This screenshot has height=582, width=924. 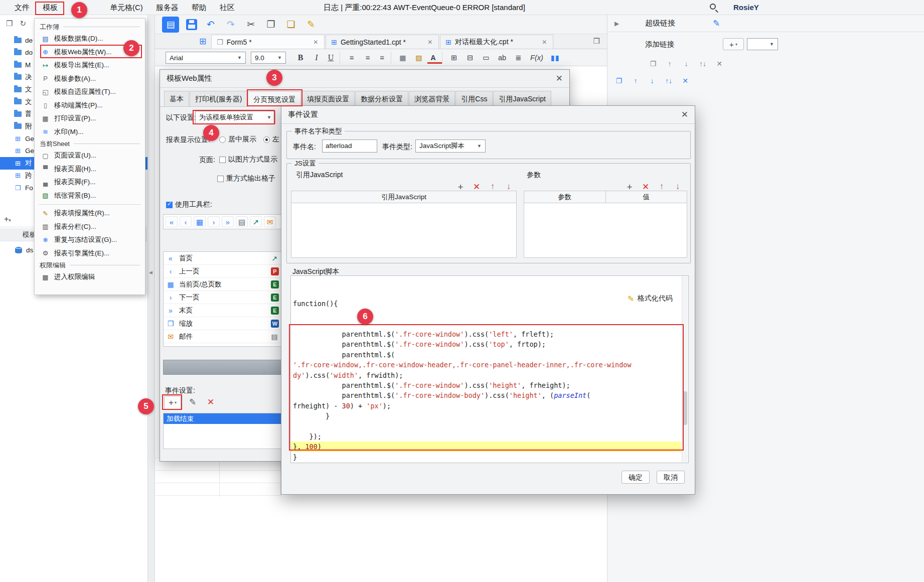 What do you see at coordinates (522, 98) in the screenshot?
I see `tab-8: 引用JavaScript` at bounding box center [522, 98].